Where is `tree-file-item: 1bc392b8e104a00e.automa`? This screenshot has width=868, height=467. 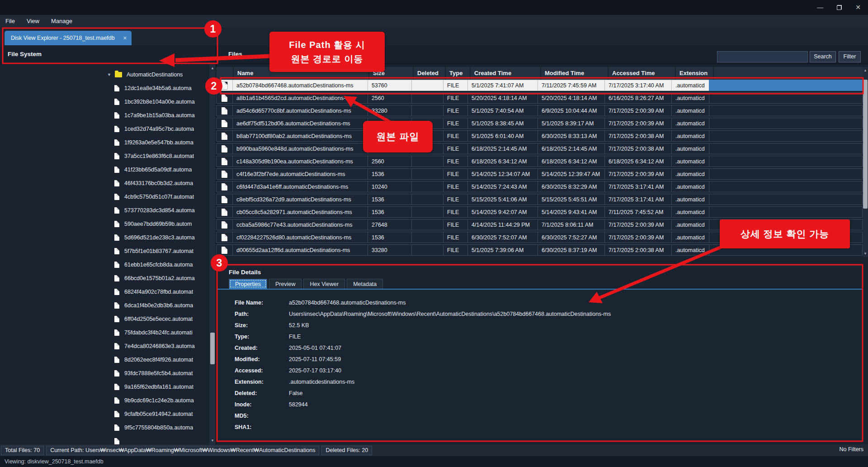 tree-file-item: 1bc392b8e104a00e.automa is located at coordinates (105, 102).